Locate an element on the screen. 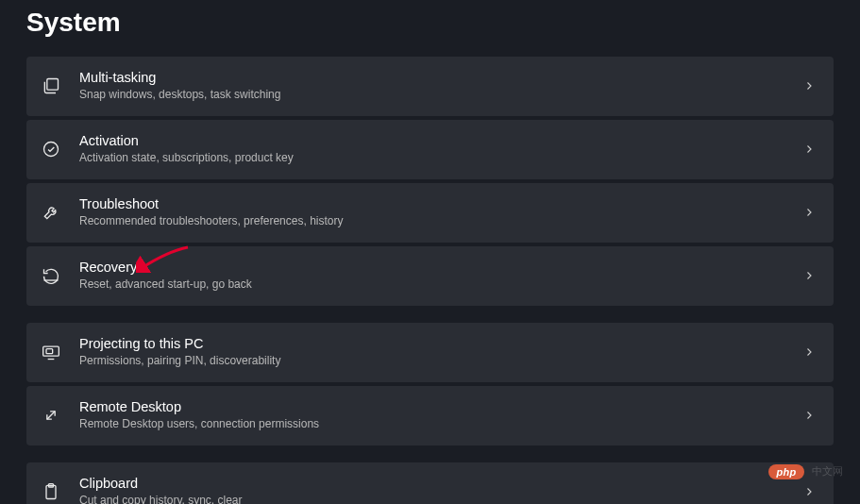 The width and height of the screenshot is (860, 504). remote-desktop-icon is located at coordinates (51, 415).